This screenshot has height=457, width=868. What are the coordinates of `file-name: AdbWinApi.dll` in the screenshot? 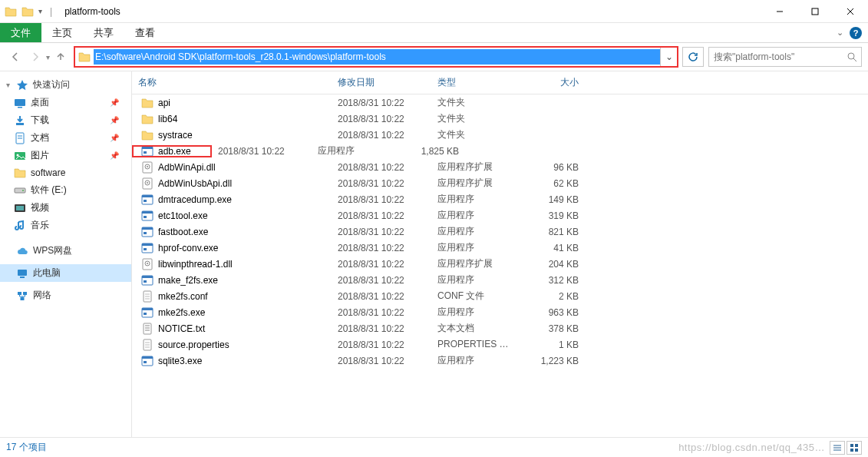 It's located at (187, 167).